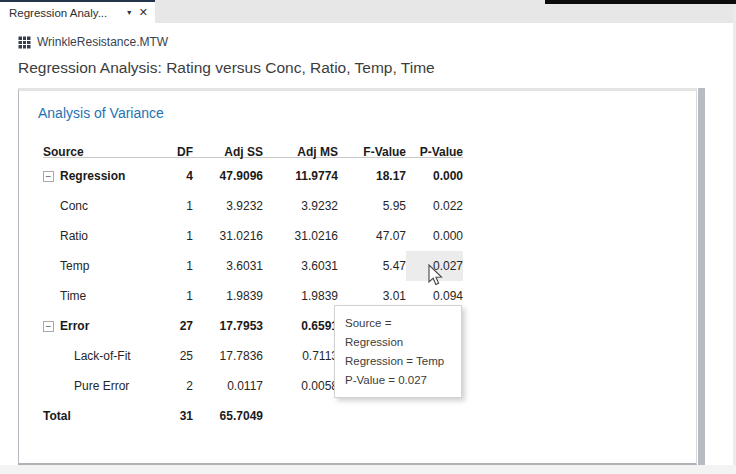 This screenshot has width=736, height=474. What do you see at coordinates (226, 68) in the screenshot?
I see `page-title: Regression Analysis: Rating versus Conc,…` at bounding box center [226, 68].